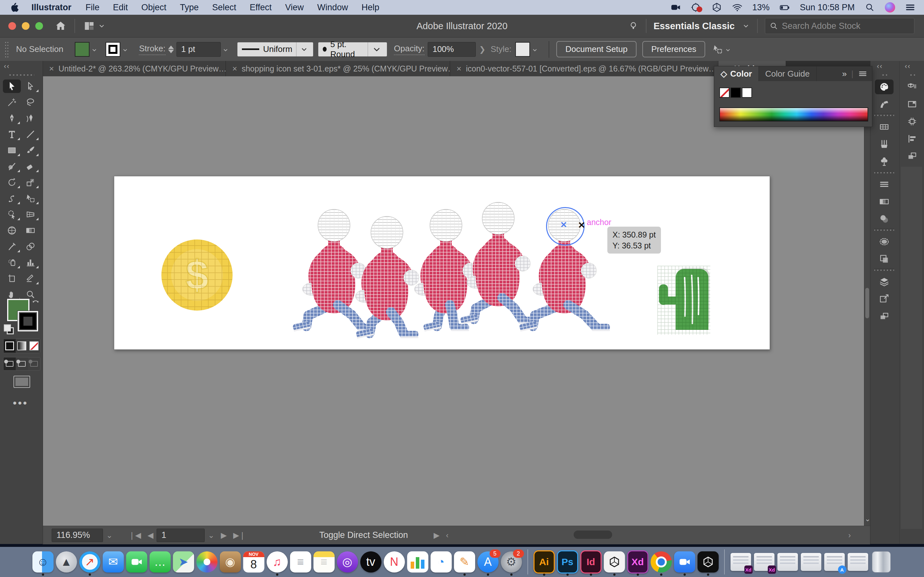 The height and width of the screenshot is (577, 924). Describe the element at coordinates (160, 562) in the screenshot. I see `dock-messages: …` at that location.